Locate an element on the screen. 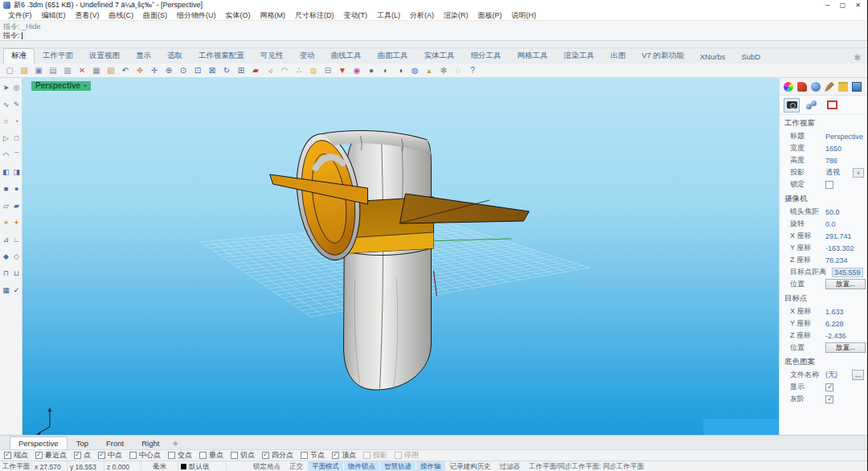  osnap-item: 最近点 is located at coordinates (51, 455).